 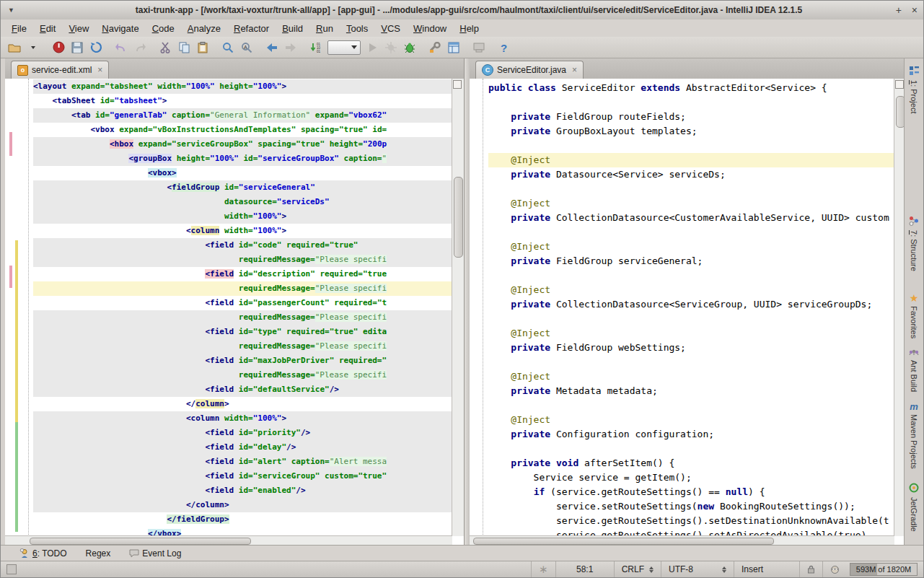 What do you see at coordinates (682, 540) in the screenshot?
I see `right-horizontal-scrollbar` at bounding box center [682, 540].